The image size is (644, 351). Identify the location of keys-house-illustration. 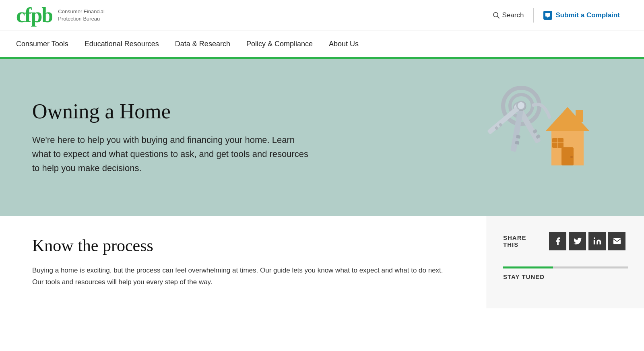
(527, 137).